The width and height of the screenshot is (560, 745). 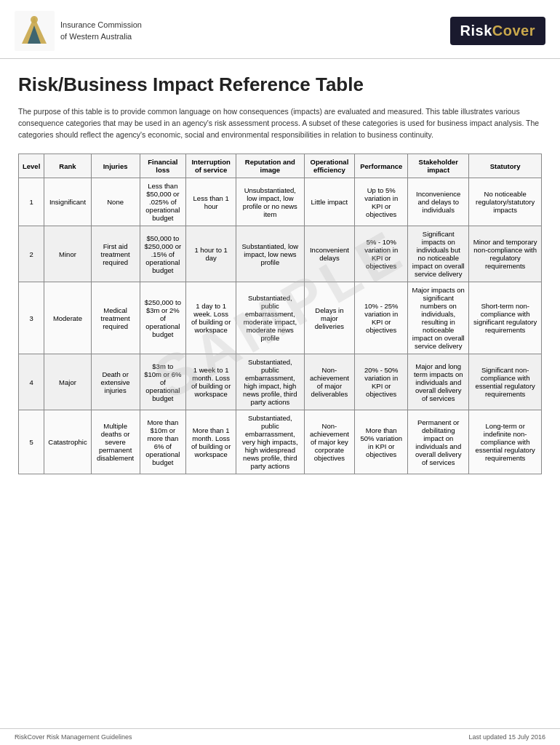 What do you see at coordinates (68, 166) in the screenshot?
I see `col-rank: Rank` at bounding box center [68, 166].